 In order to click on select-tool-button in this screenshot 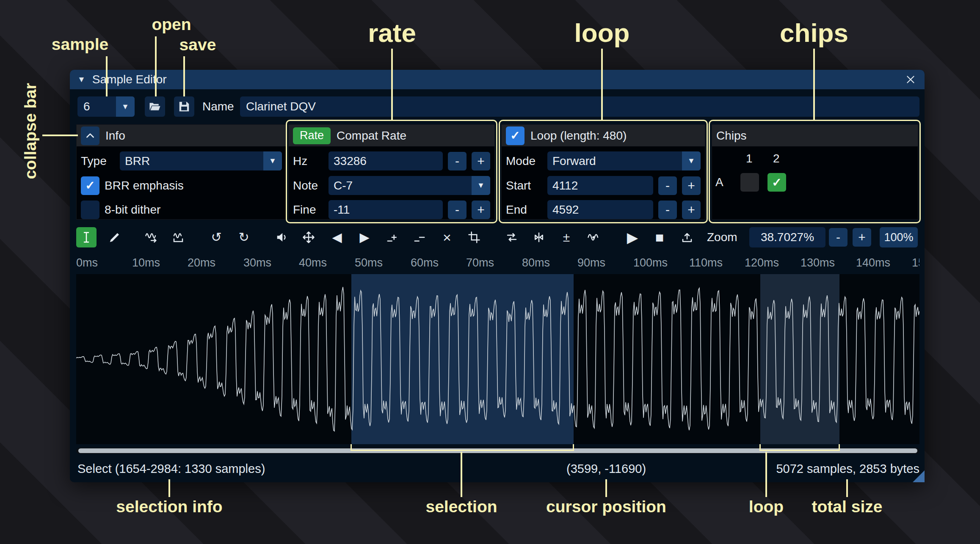, I will do `click(86, 237)`.